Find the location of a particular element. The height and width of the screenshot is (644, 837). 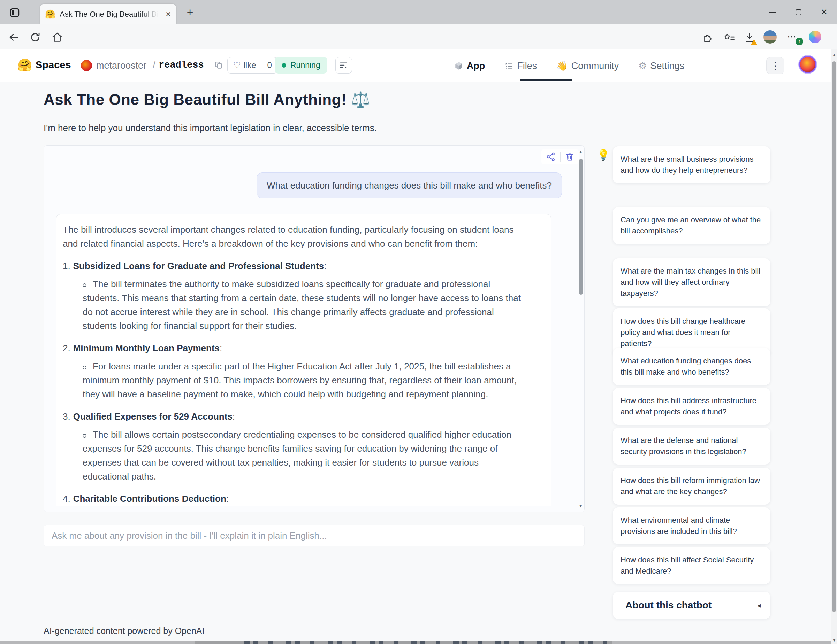

scroll-down-icon: ▼ is located at coordinates (834, 640).